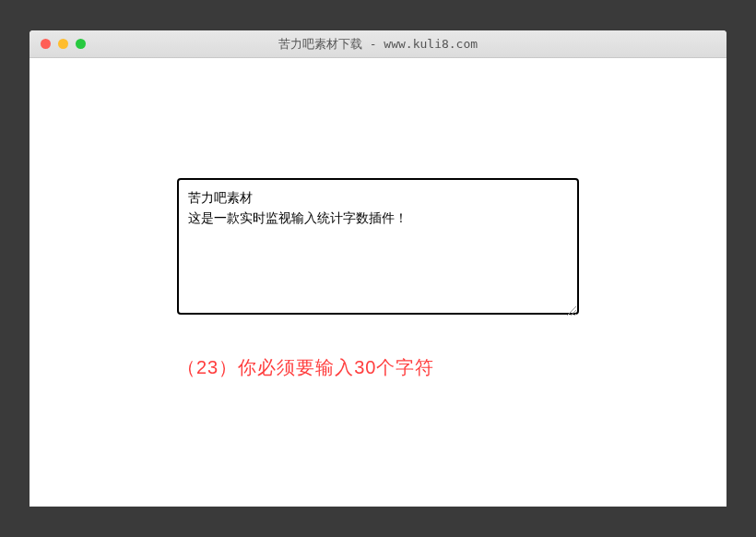 The width and height of the screenshot is (756, 537). What do you see at coordinates (378, 44) in the screenshot?
I see `window-title: 苦力吧素材下载 - www.kuli8.com` at bounding box center [378, 44].